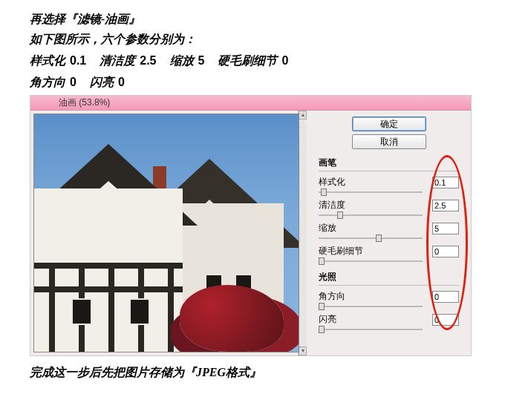 The image size is (505, 420). What do you see at coordinates (389, 164) in the screenshot?
I see `group-brush-title: 画笔` at bounding box center [389, 164].